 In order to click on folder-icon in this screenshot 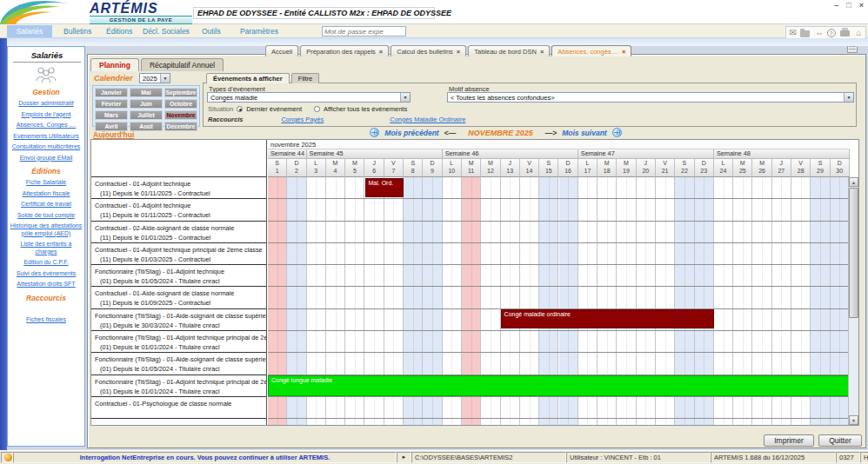, I will do `click(805, 33)`.